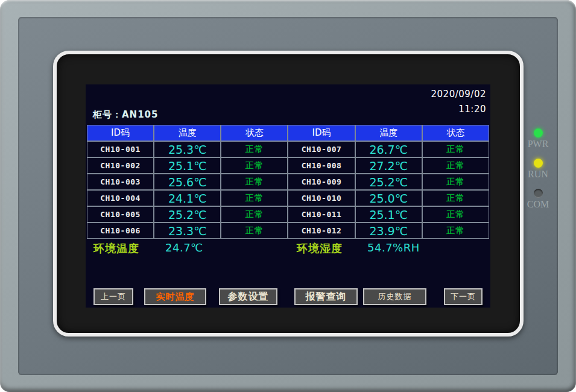  Describe the element at coordinates (538, 133) in the screenshot. I see `pwr-led-icon` at that location.